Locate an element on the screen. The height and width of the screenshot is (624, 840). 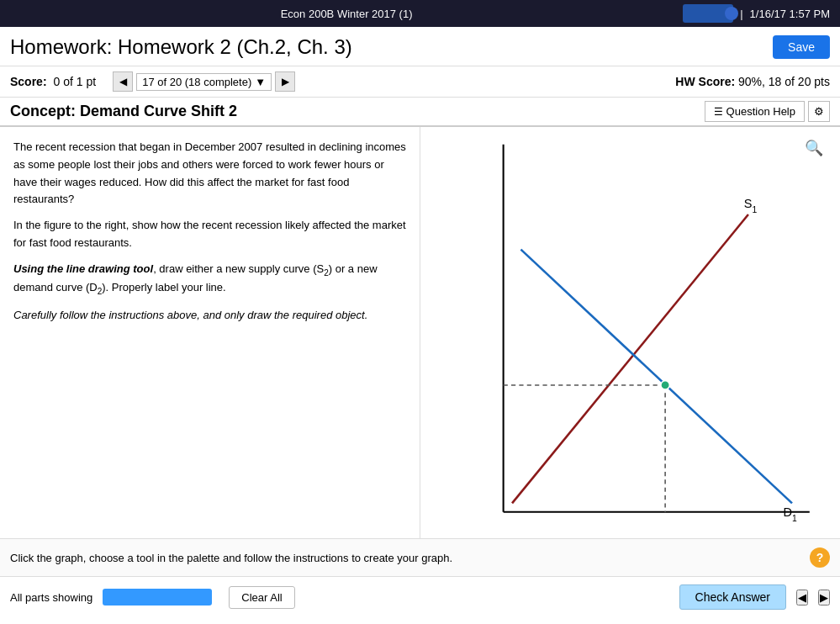
gear-icon: ⚙ is located at coordinates (819, 111).